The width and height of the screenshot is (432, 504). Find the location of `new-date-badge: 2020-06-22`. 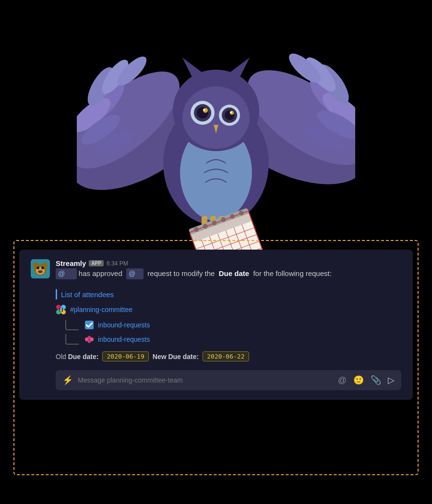

new-date-badge: 2020-06-22 is located at coordinates (226, 356).